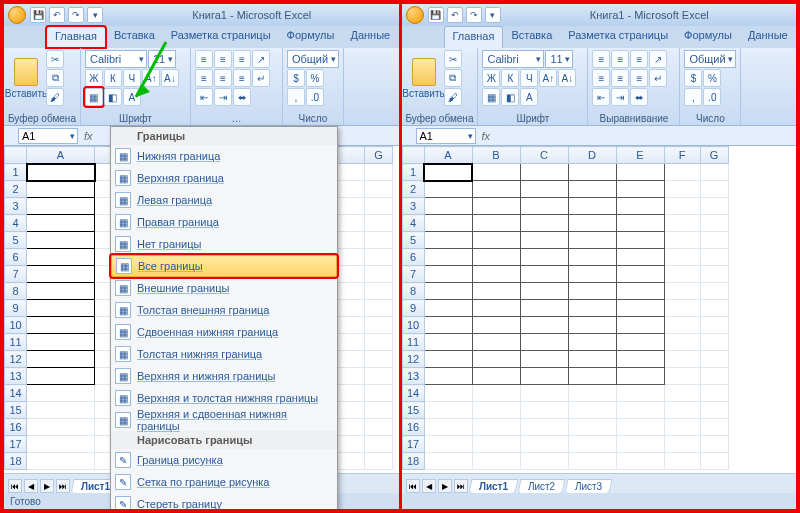 The width and height of the screenshot is (800, 513). Describe the element at coordinates (113, 97) in the screenshot. I see `fill-color-icon: ◧` at that location.